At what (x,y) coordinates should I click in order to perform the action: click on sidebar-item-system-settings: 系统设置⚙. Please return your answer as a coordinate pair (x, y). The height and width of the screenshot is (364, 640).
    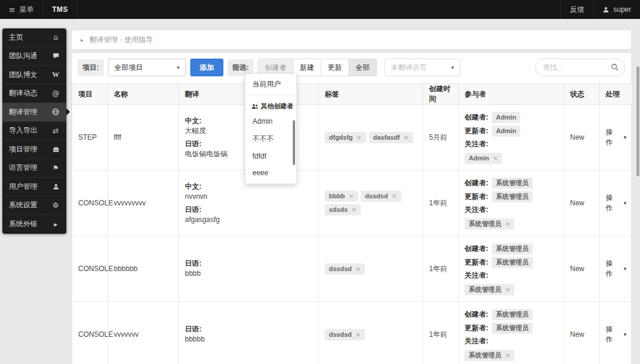
    Looking at the image, I should click on (34, 206).